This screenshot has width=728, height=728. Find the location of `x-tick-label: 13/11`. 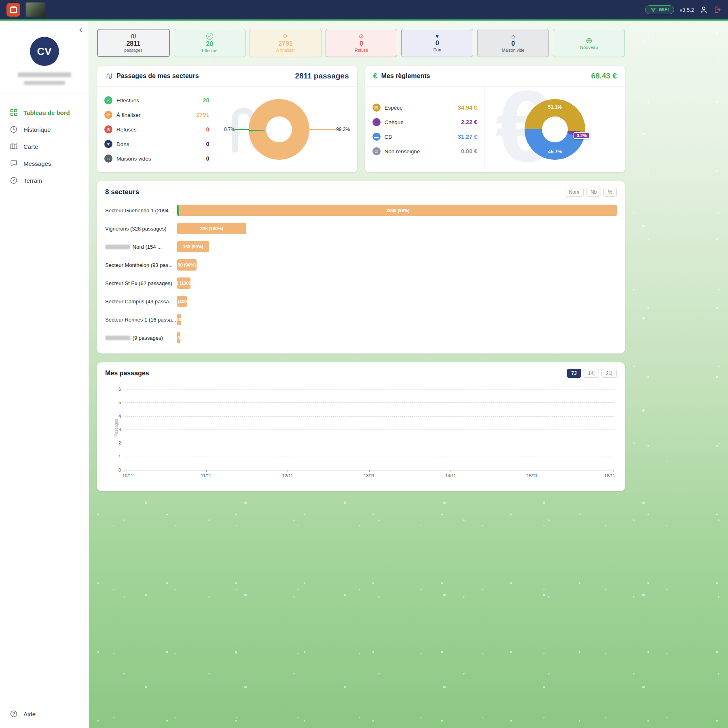

x-tick-label: 13/11 is located at coordinates (369, 476).